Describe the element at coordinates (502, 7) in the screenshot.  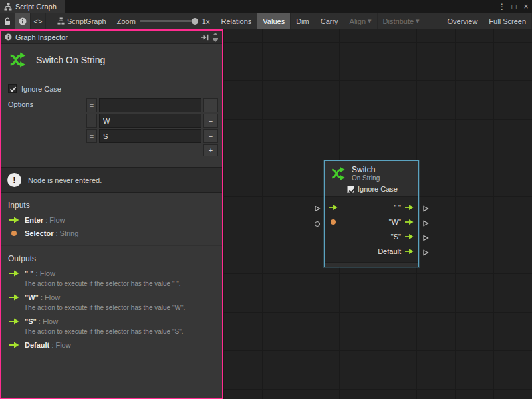
I see `window-menu-icon: ⋮` at that location.